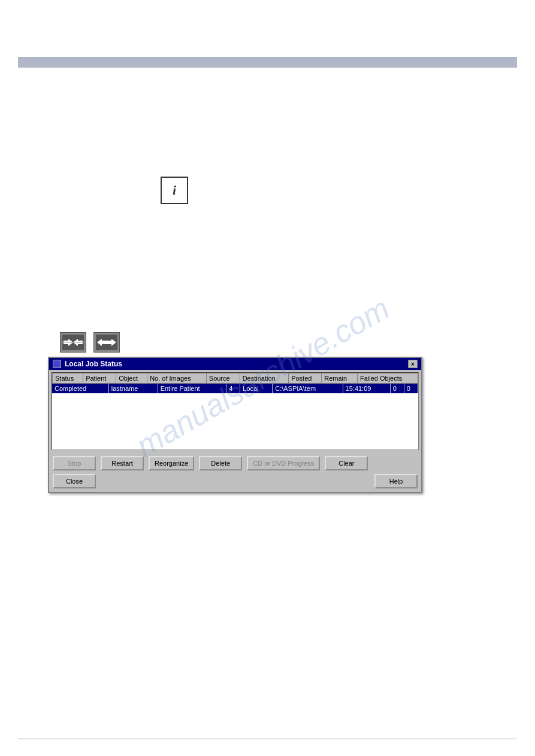  Describe the element at coordinates (99, 378) in the screenshot. I see `col-patient: Patient` at that location.